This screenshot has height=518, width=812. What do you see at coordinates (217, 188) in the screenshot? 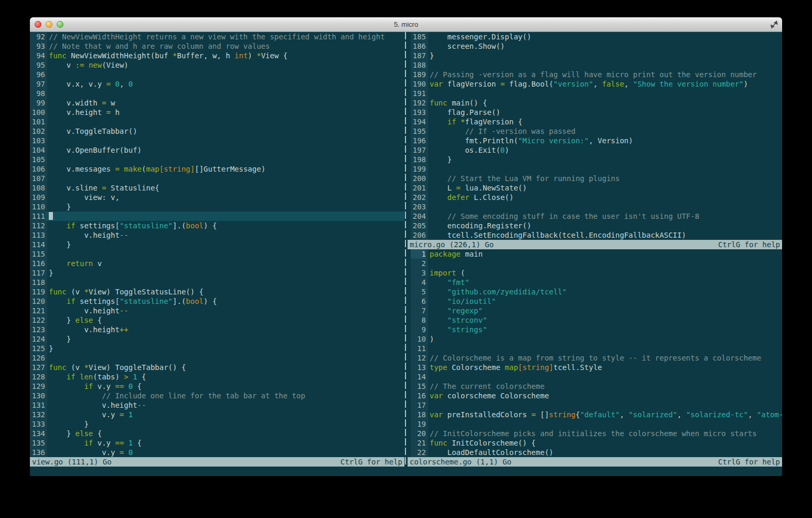
I see `code-line: 108 v.sline = Statusline{` at bounding box center [217, 188].